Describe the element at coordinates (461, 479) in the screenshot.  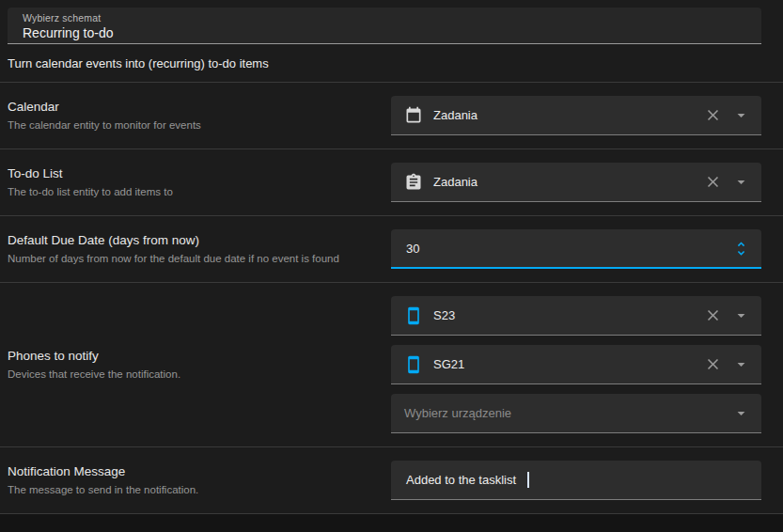
I see `message-value: Added to the tasklist` at that location.